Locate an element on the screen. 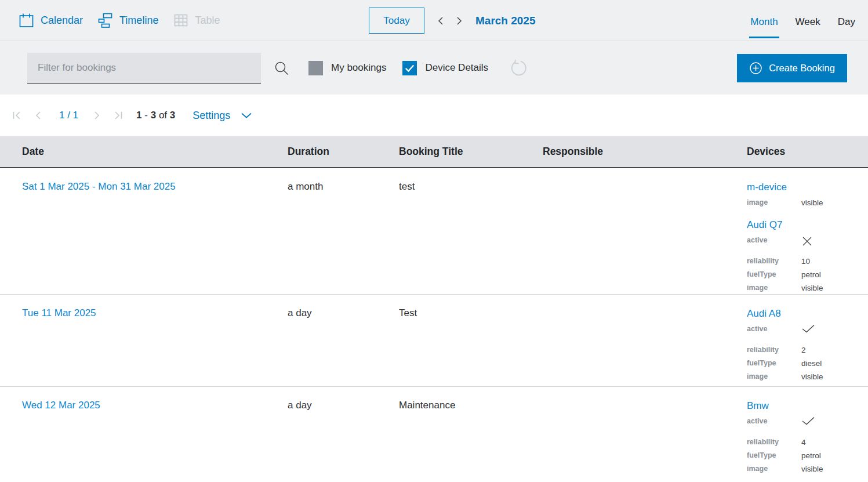 The image size is (868, 482). calendar-icon is located at coordinates (27, 21).